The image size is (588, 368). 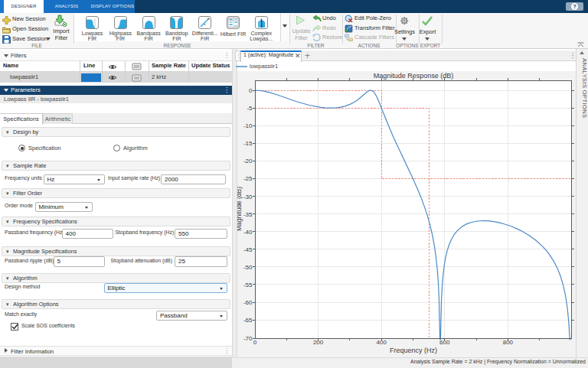 I want to click on svg-text: Frequency (Hz), so click(x=413, y=350).